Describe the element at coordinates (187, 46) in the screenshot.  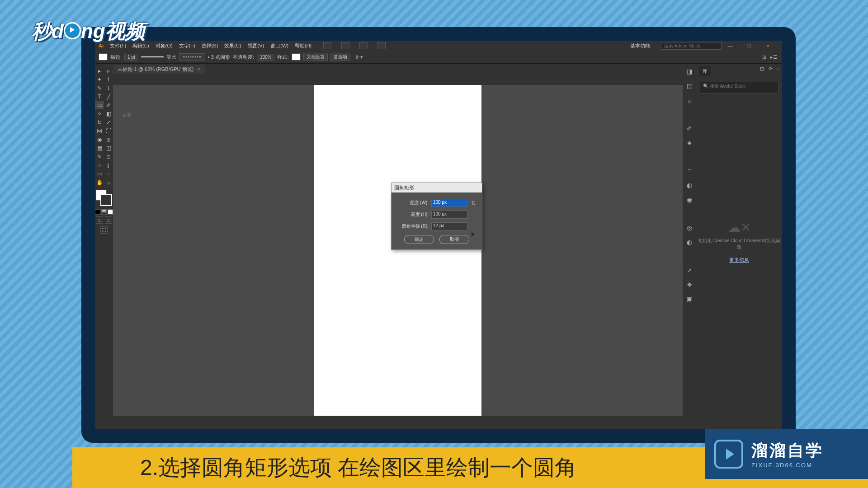
I see `menu-type: 文字(T)` at that location.